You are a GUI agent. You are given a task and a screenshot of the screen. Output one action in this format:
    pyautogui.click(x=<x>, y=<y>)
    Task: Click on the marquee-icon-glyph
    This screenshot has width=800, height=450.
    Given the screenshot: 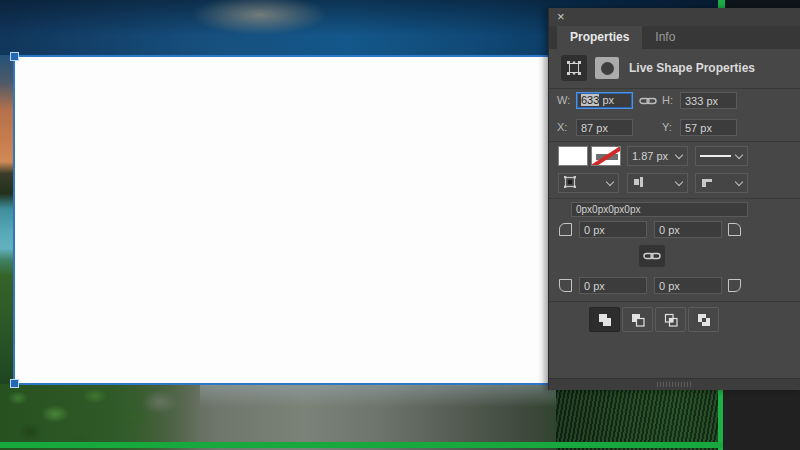 What is the action you would take?
    pyautogui.click(x=574, y=68)
    